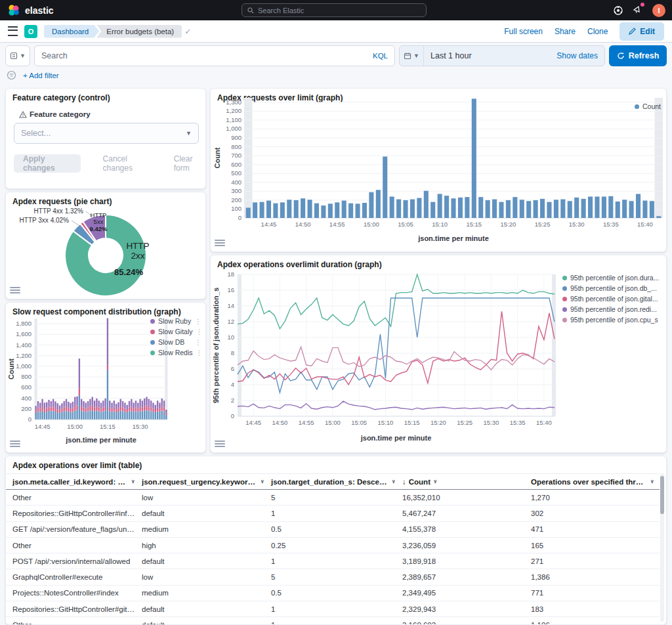  What do you see at coordinates (580, 56) in the screenshot?
I see `show-dates-link: Show dates` at bounding box center [580, 56].